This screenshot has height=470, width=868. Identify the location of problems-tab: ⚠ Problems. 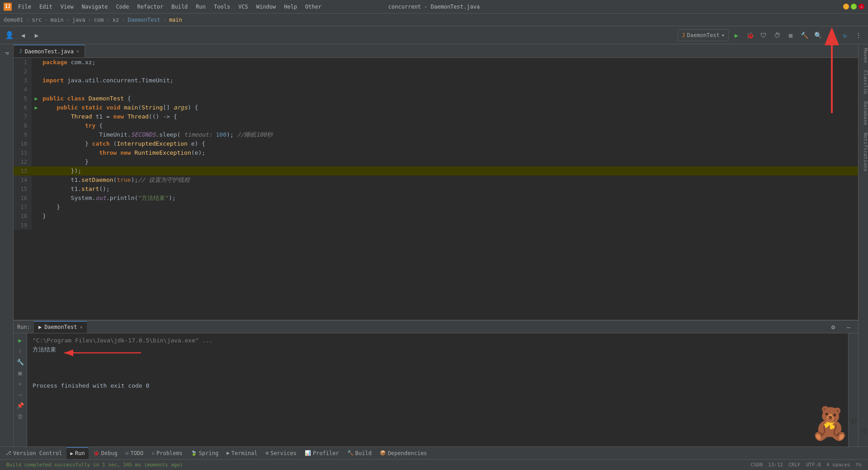
(167, 453).